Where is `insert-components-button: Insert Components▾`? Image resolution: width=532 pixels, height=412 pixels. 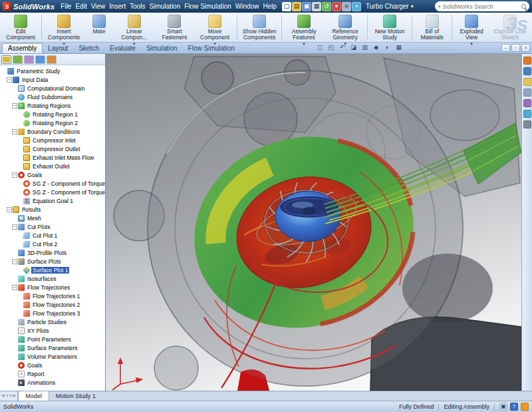
insert-components-button: Insert Components▾ is located at coordinates (64, 27).